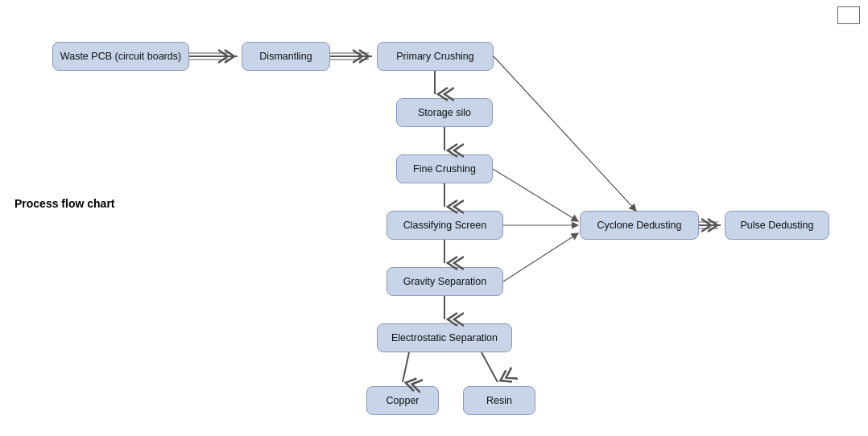 This screenshot has height=436, width=868. What do you see at coordinates (286, 56) in the screenshot?
I see `node-dismantling: Dismantling` at bounding box center [286, 56].